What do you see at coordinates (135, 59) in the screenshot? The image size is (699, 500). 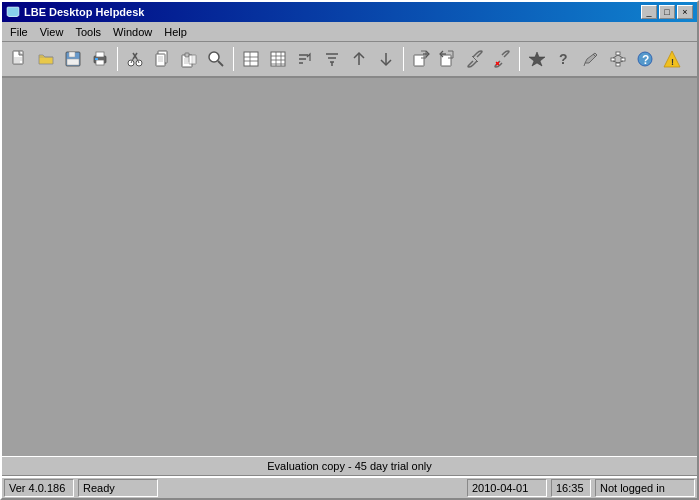 I see `cut-button` at bounding box center [135, 59].